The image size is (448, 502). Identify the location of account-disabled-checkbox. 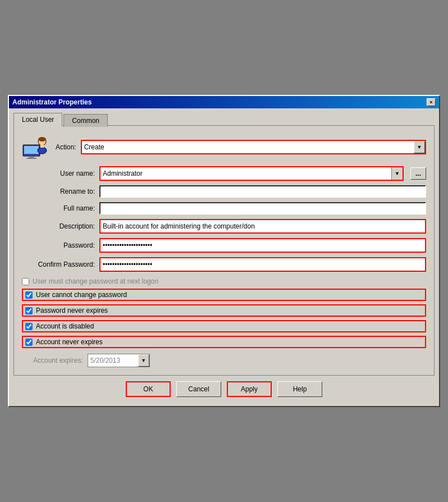
(29, 327).